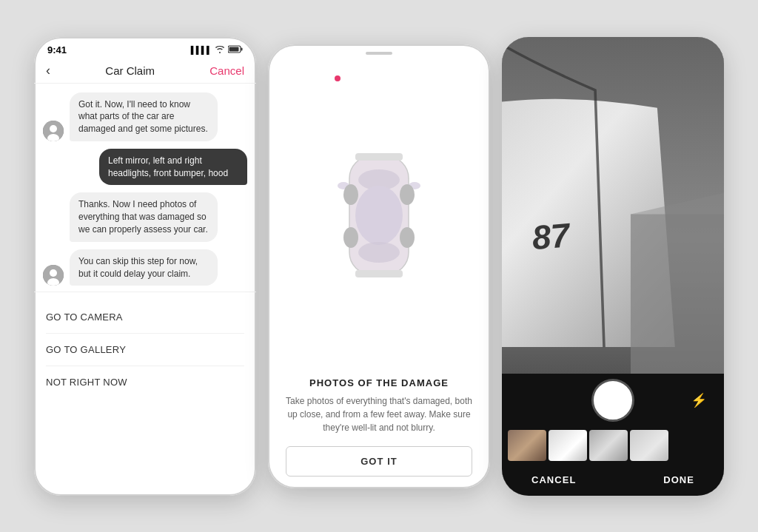 The image size is (758, 532). Describe the element at coordinates (227, 71) in the screenshot. I see `nav-cancel-button: Cancel` at that location.